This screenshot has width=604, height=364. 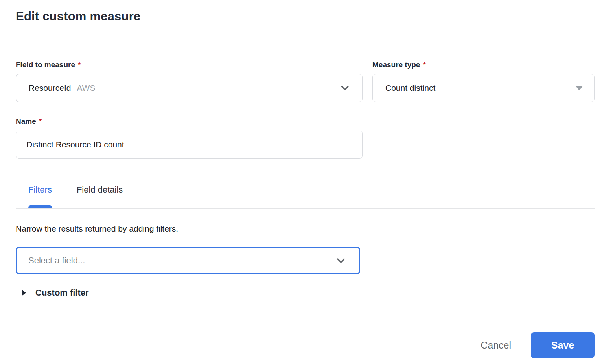 What do you see at coordinates (484, 88) in the screenshot?
I see `measure-type-select: Count distinct` at bounding box center [484, 88].